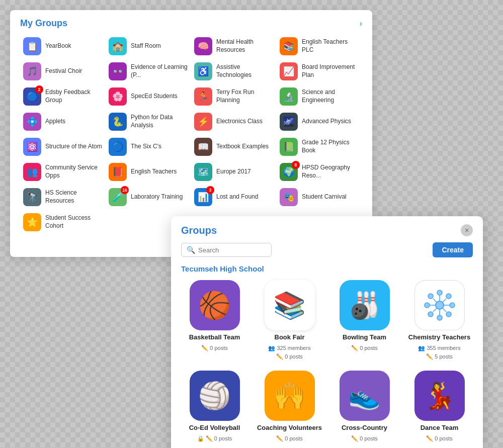 This screenshot has height=448, width=503. What do you see at coordinates (234, 46) in the screenshot?
I see `my-group-item: 🧠Mental Health Resources` at bounding box center [234, 46].